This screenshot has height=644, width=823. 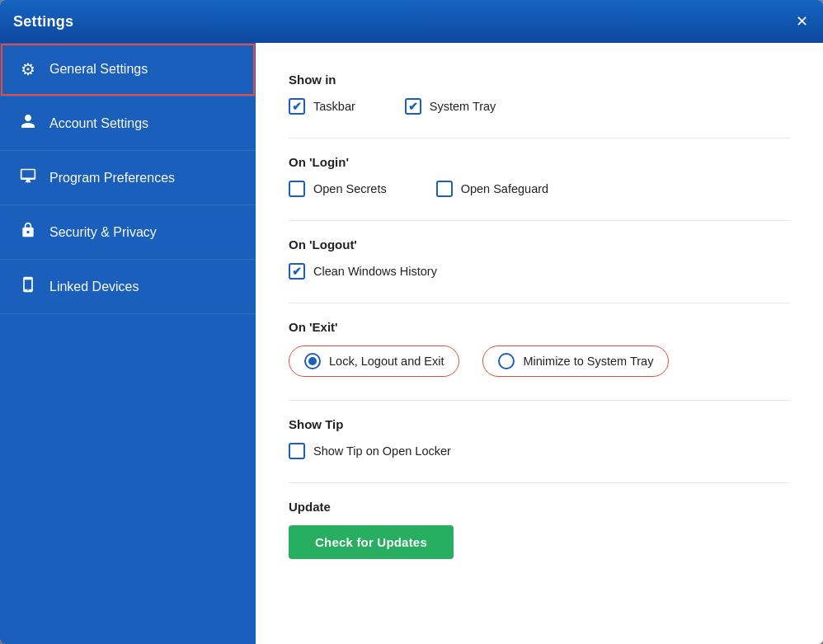 I want to click on on-exit-options: Lock, Logout and Exit Minimize to System…, so click(x=539, y=361).